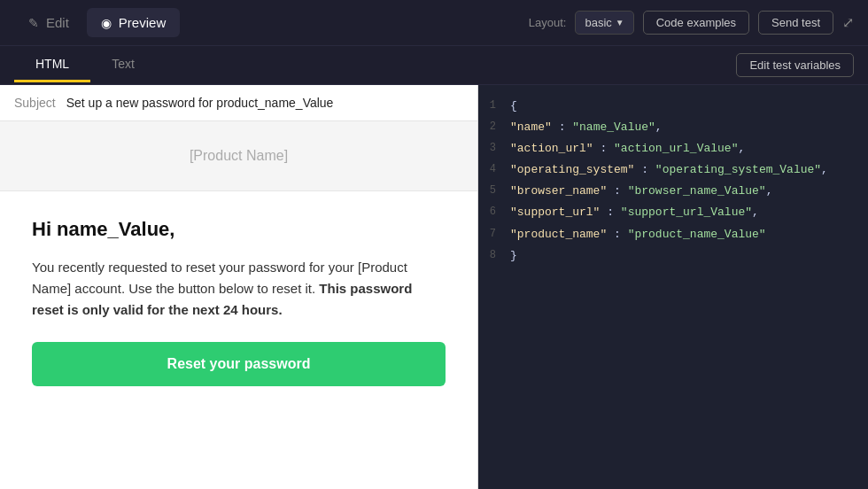 The height and width of the screenshot is (489, 868). What do you see at coordinates (686, 213) in the screenshot?
I see `json-string: "support_url_Value"` at bounding box center [686, 213].